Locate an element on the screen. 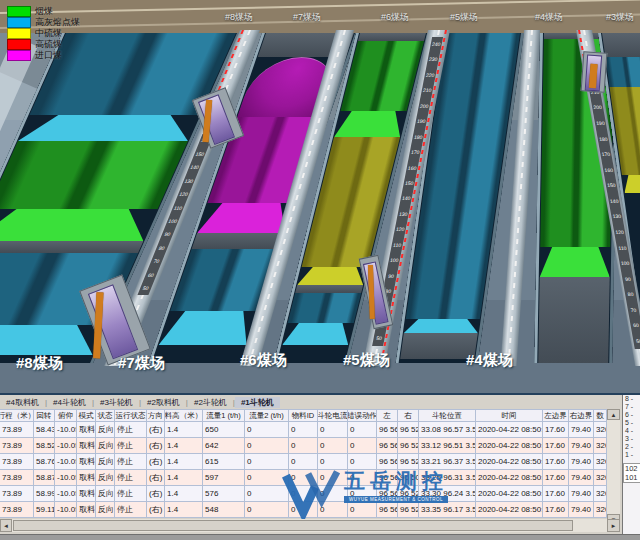  table-row: 73.8958.52-10.05取料反向停止(右)1.4642000096 56… is located at coordinates (304, 446).